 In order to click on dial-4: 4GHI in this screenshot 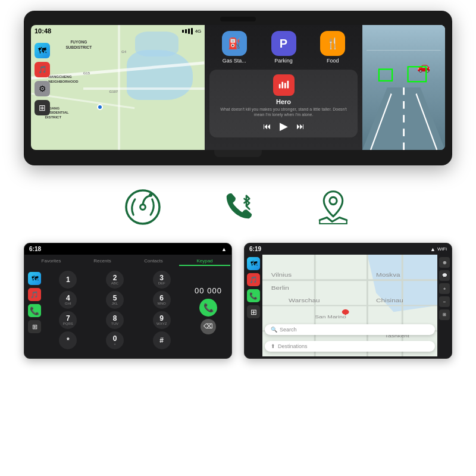, I will do `click(68, 300)`.